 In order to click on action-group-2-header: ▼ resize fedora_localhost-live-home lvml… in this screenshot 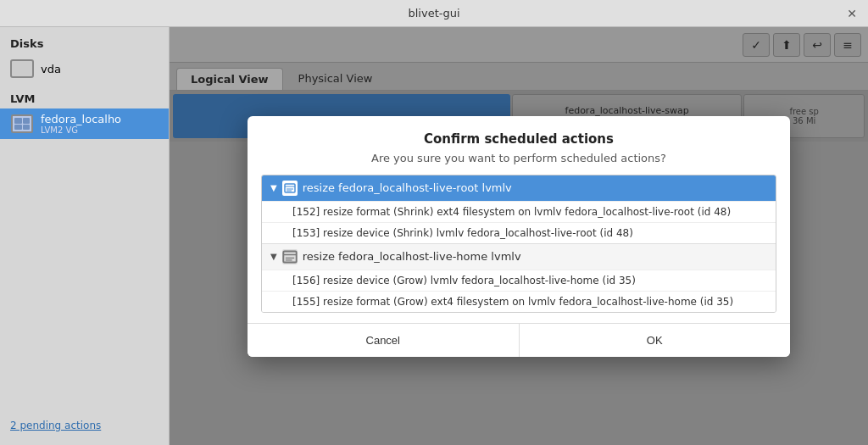, I will do `click(519, 256)`.